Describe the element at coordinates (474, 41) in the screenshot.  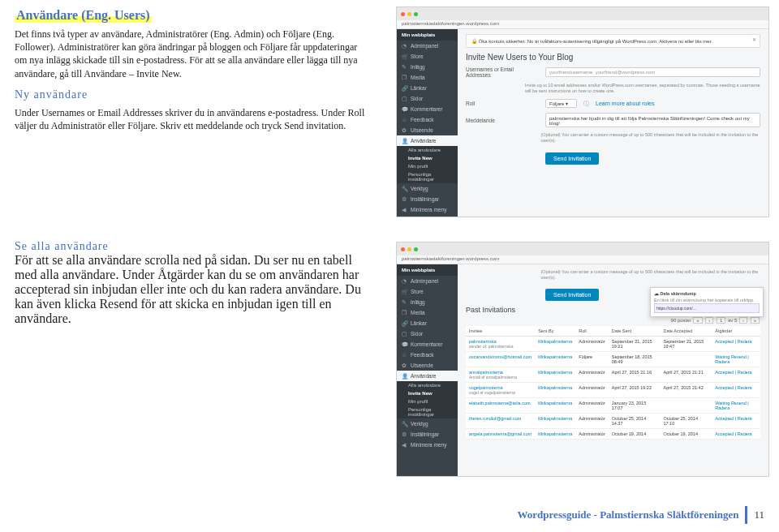
I see `lock-icon: 🔒` at that location.